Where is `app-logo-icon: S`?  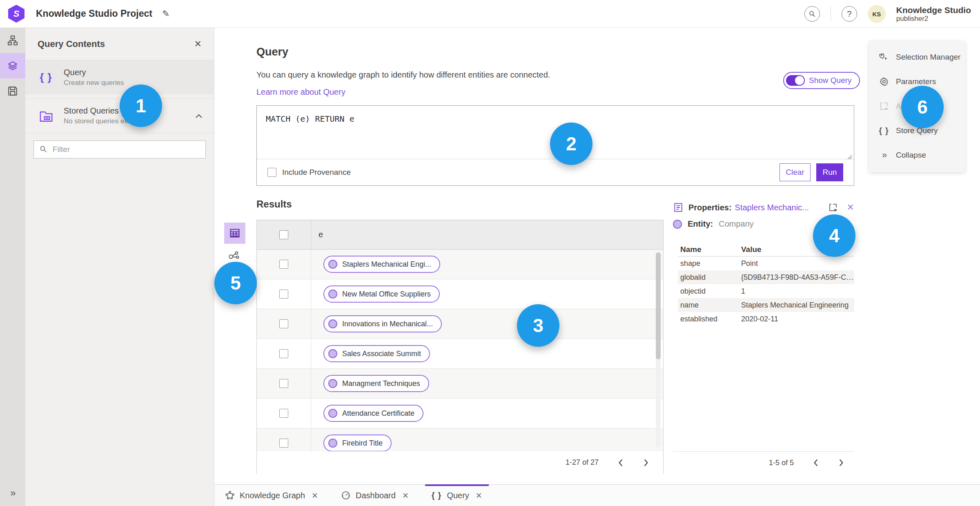 app-logo-icon: S is located at coordinates (16, 14).